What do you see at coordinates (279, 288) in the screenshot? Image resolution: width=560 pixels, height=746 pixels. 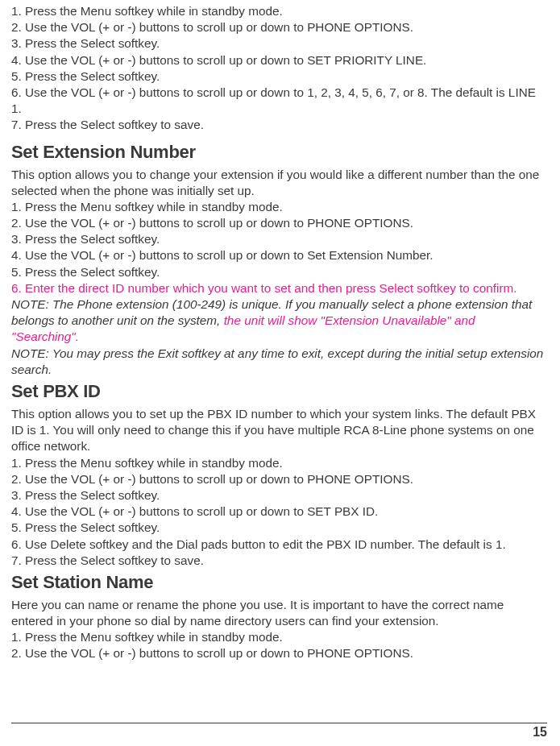 I see `instruction-line-highlight: 6. Enter the direct ID number which you …` at bounding box center [279, 288].